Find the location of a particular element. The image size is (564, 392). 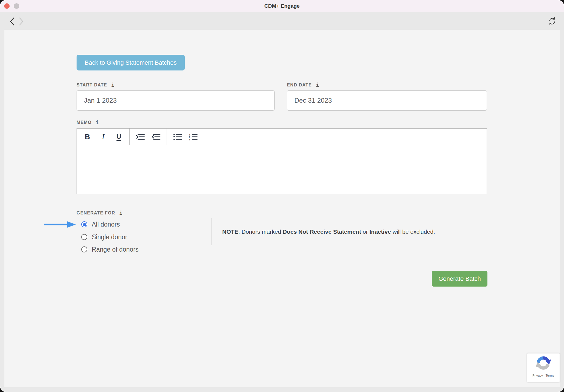

outdent-icon is located at coordinates (156, 137).